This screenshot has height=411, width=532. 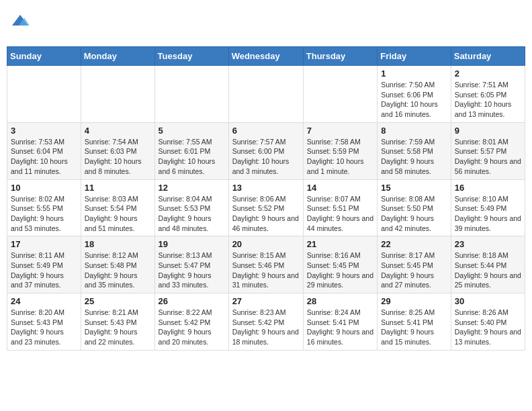 What do you see at coordinates (44, 244) in the screenshot?
I see `day-number: 17` at bounding box center [44, 244].